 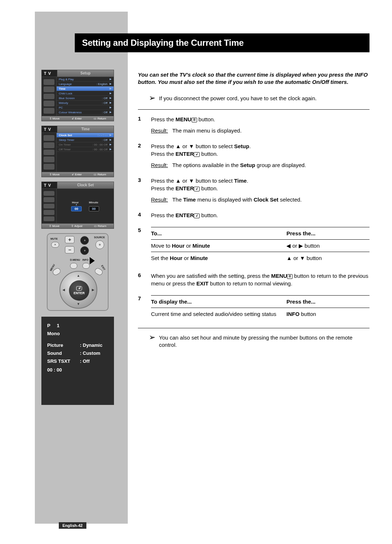 What do you see at coordinates (73, 525) in the screenshot?
I see `page-number: English-42` at bounding box center [73, 525].